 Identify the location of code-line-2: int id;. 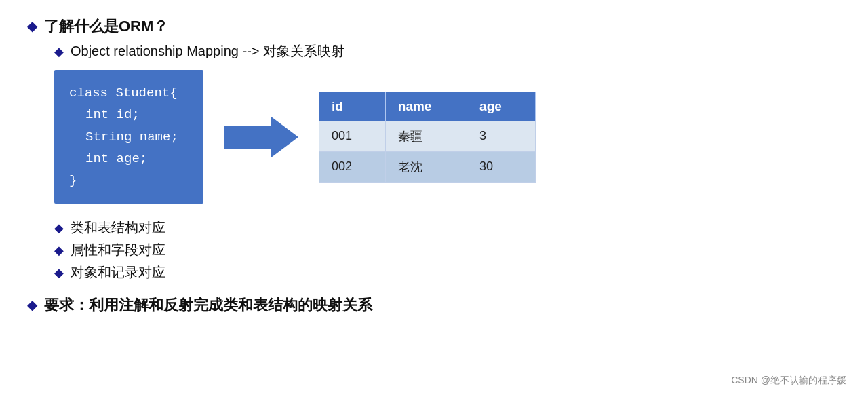
(137, 115).